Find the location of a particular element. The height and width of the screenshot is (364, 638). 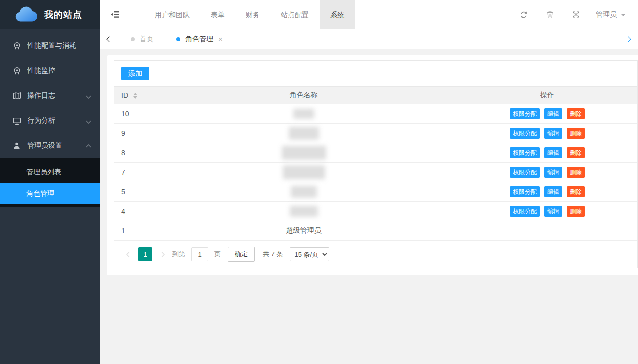

chevron-up-icon is located at coordinates (89, 146).